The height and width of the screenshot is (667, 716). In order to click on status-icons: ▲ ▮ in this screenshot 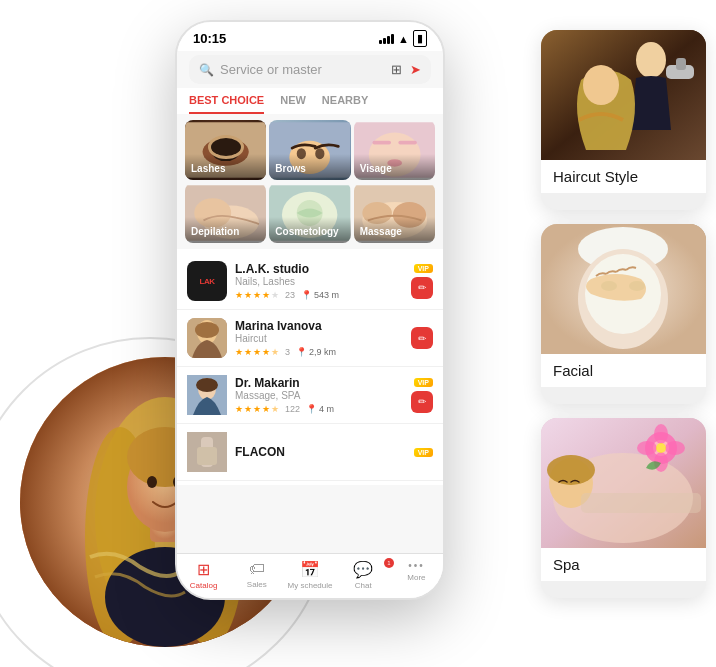, I will do `click(403, 38)`.